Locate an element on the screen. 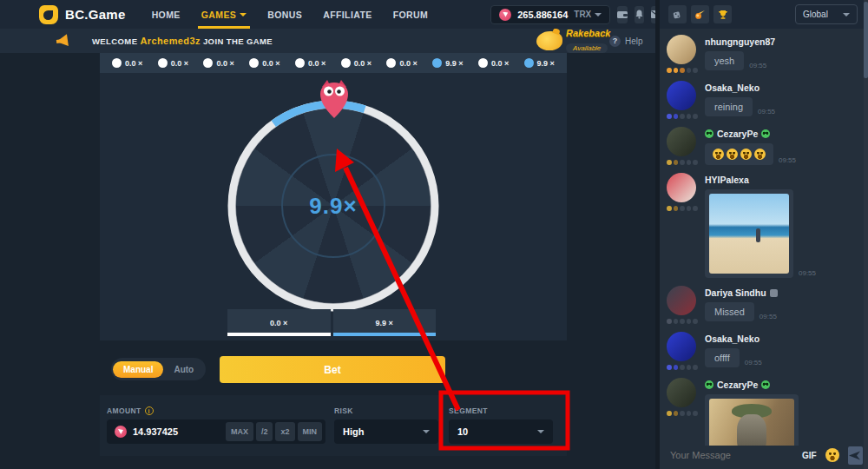  chat-header: Global is located at coordinates (764, 14).